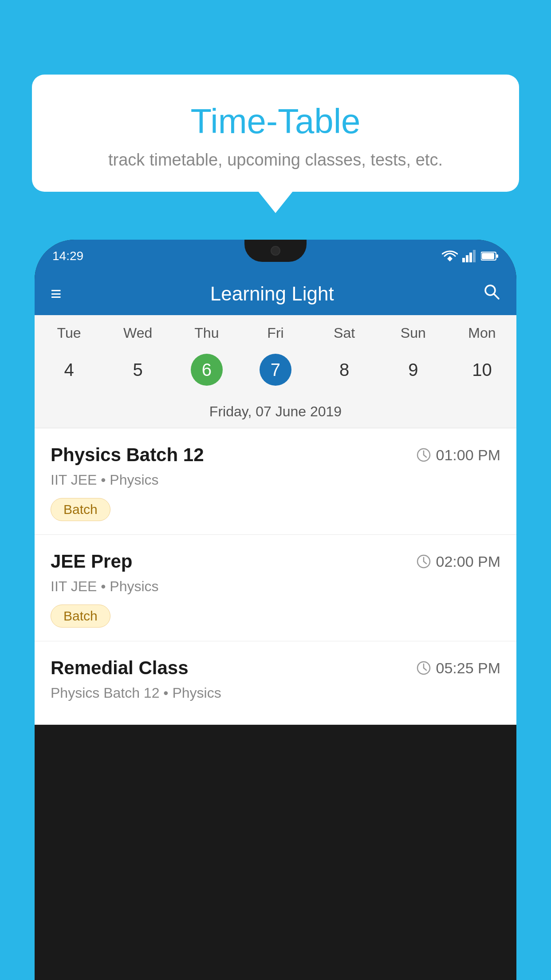  Describe the element at coordinates (127, 455) in the screenshot. I see `schedule-item-1-title: Physics Batch 12` at that location.